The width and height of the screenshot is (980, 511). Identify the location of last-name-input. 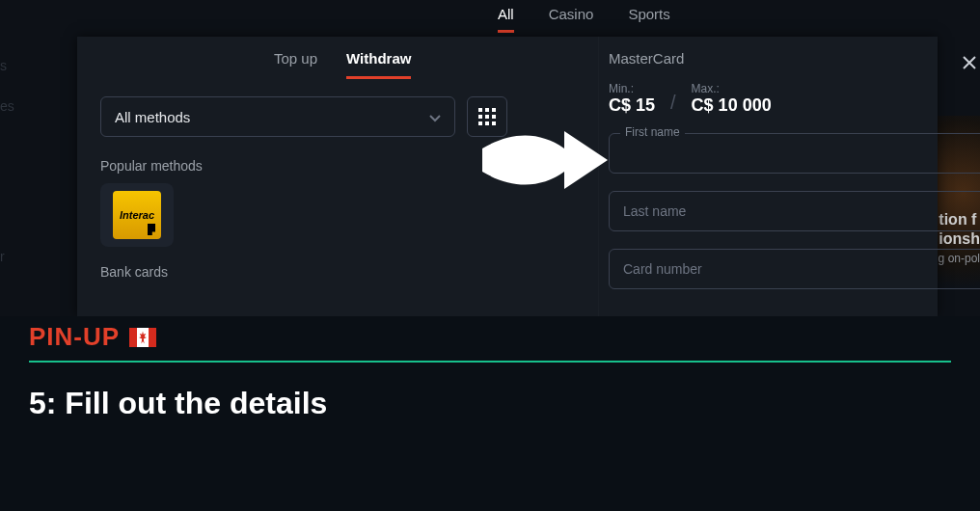
(795, 211).